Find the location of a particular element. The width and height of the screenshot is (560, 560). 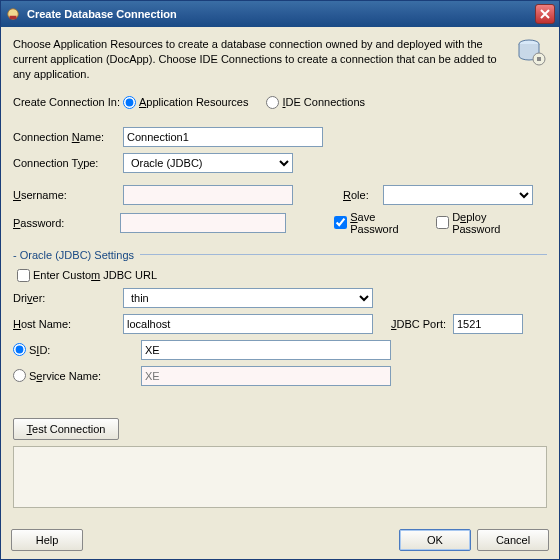

database-icon is located at coordinates (531, 53).